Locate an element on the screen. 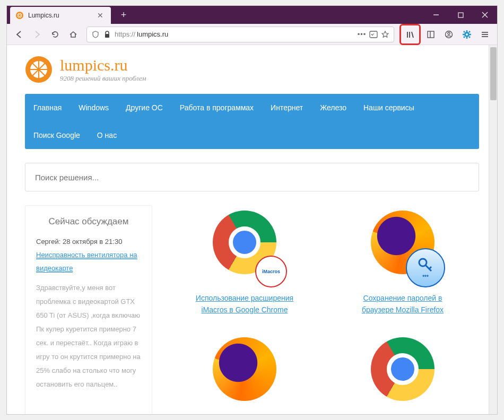  firefox-icon is located at coordinates (245, 369).